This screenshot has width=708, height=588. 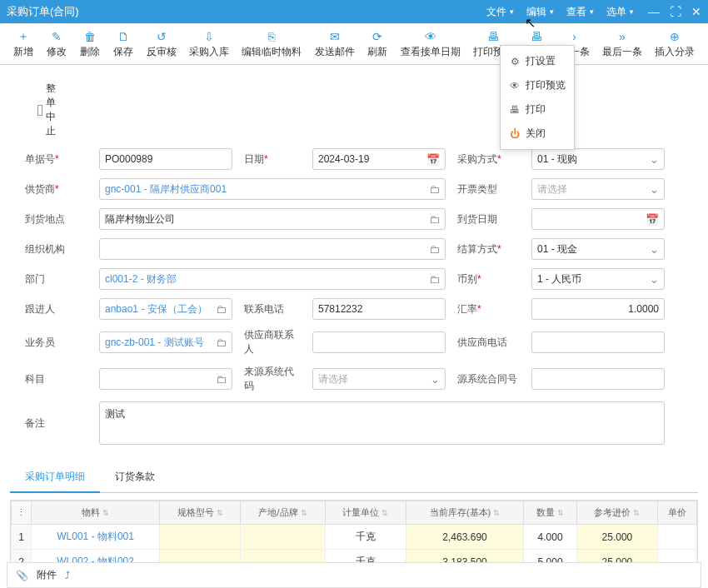 I want to click on input-org: 🗀, so click(x=272, y=249).